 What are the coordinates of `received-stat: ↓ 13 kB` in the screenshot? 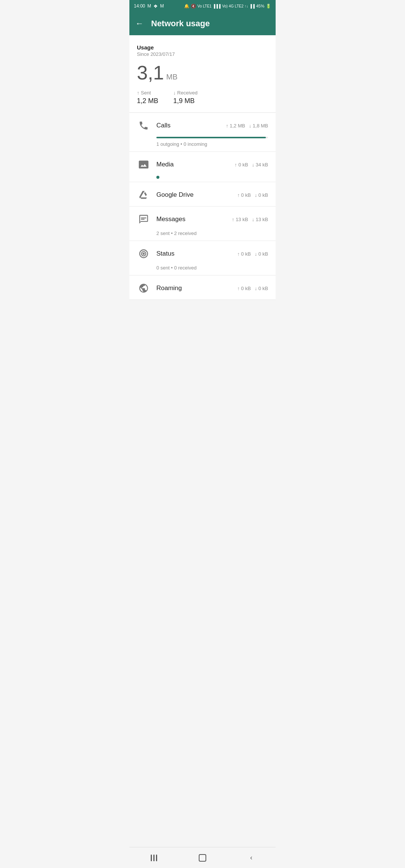 It's located at (260, 220).